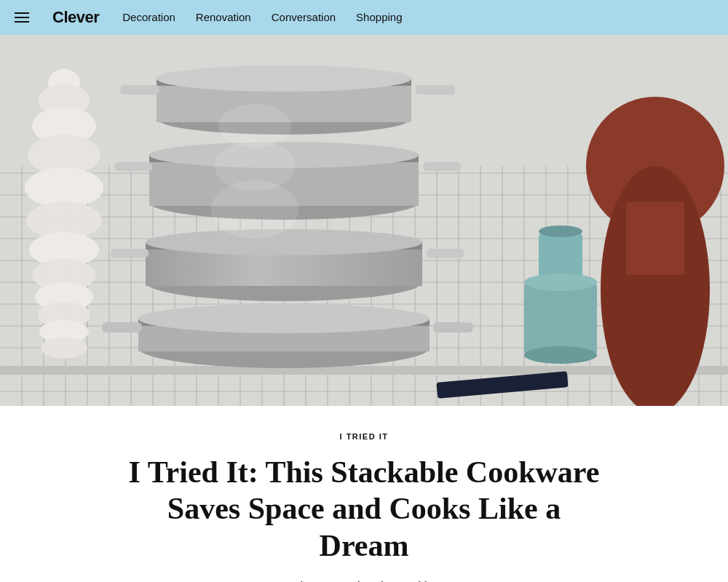 This screenshot has width=728, height=582. What do you see at coordinates (364, 509) in the screenshot?
I see `article-title: I Tried It: This Stackable Cookware Save…` at bounding box center [364, 509].